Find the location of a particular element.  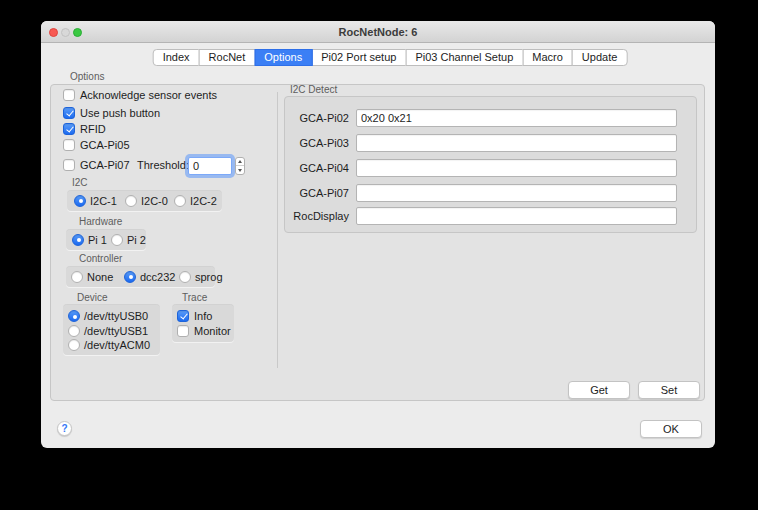

options-group-label: Options is located at coordinates (87, 76).